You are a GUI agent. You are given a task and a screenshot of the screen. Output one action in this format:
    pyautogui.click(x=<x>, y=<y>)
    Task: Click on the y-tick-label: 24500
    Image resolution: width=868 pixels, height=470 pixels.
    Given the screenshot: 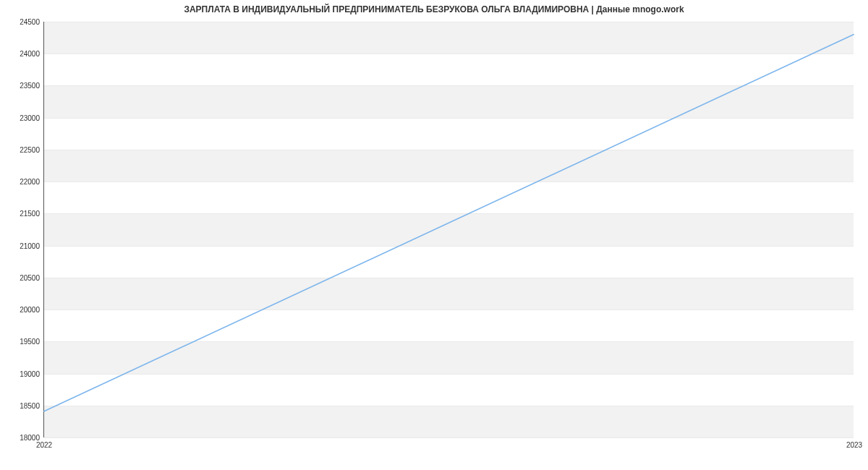 What is the action you would take?
    pyautogui.click(x=32, y=22)
    